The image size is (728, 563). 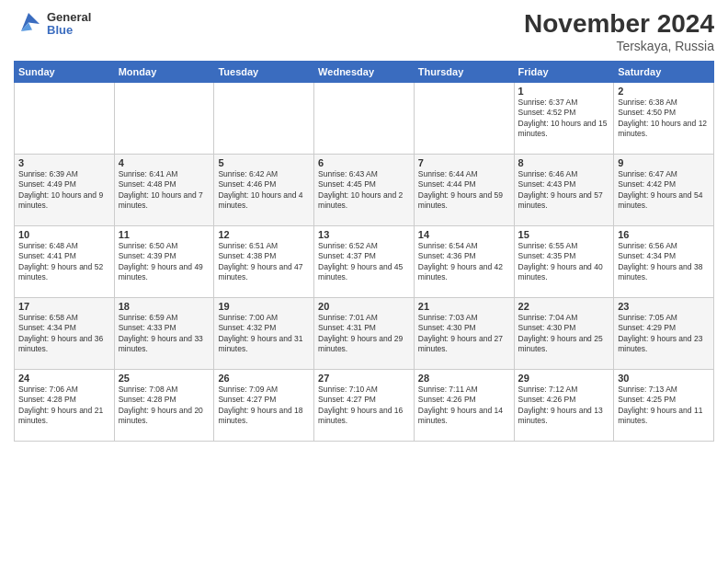 What do you see at coordinates (165, 378) in the screenshot?
I see `day-number: 25` at bounding box center [165, 378].